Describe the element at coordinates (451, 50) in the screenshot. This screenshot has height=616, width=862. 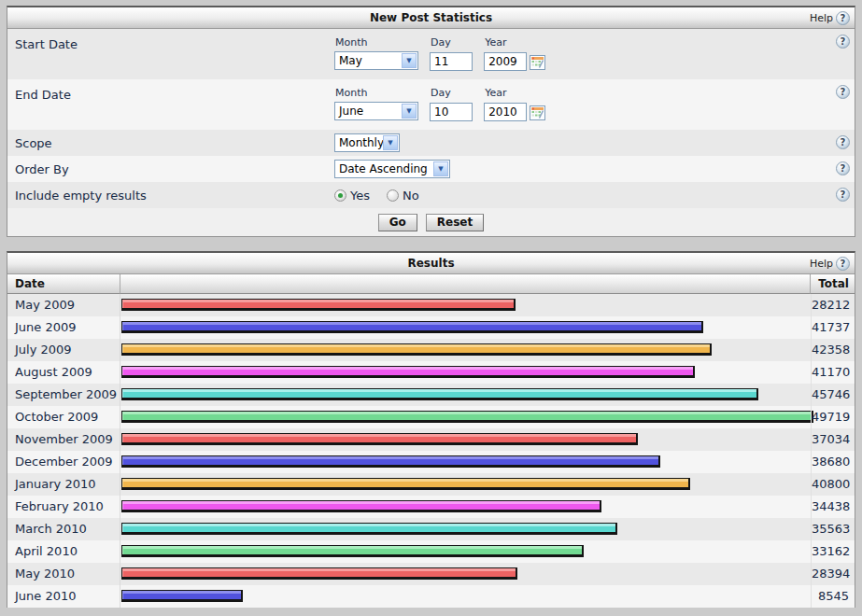
I see `start-day-group: Day` at that location.